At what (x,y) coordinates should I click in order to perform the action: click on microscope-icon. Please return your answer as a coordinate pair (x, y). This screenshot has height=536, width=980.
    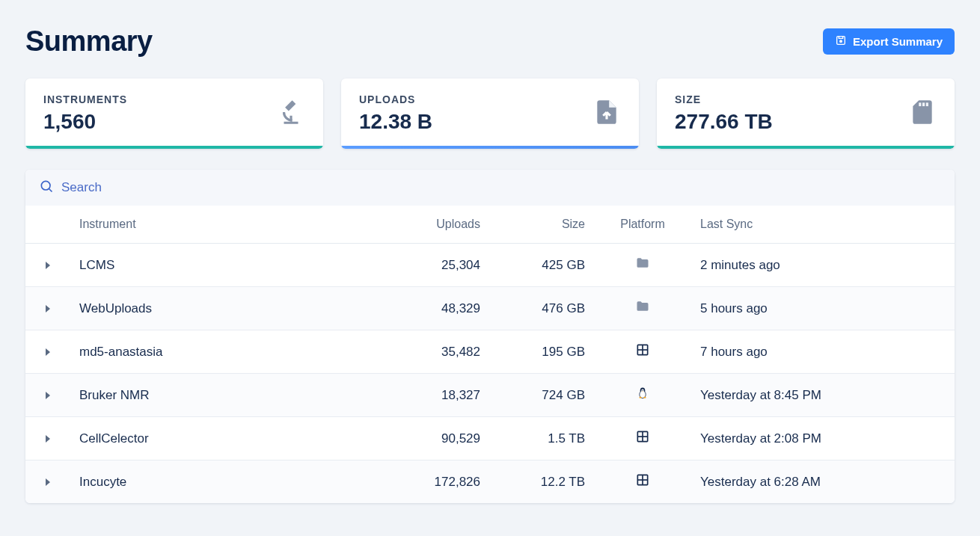
    Looking at the image, I should click on (291, 114).